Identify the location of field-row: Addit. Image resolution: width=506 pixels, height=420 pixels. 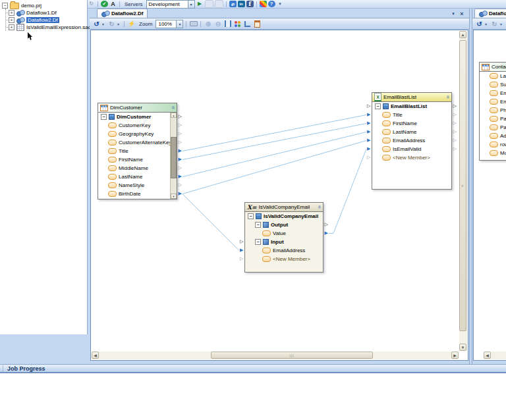
(493, 136).